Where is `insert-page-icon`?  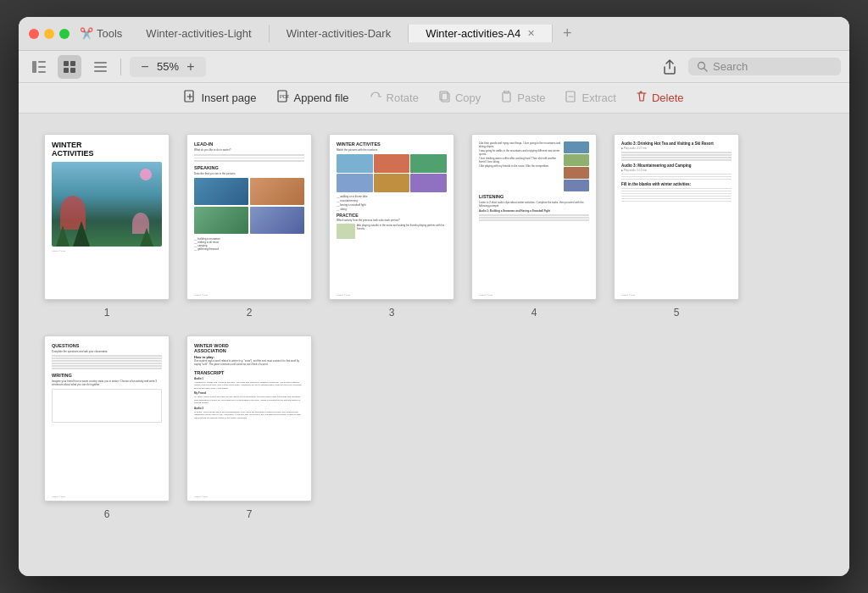
insert-page-icon is located at coordinates (190, 98).